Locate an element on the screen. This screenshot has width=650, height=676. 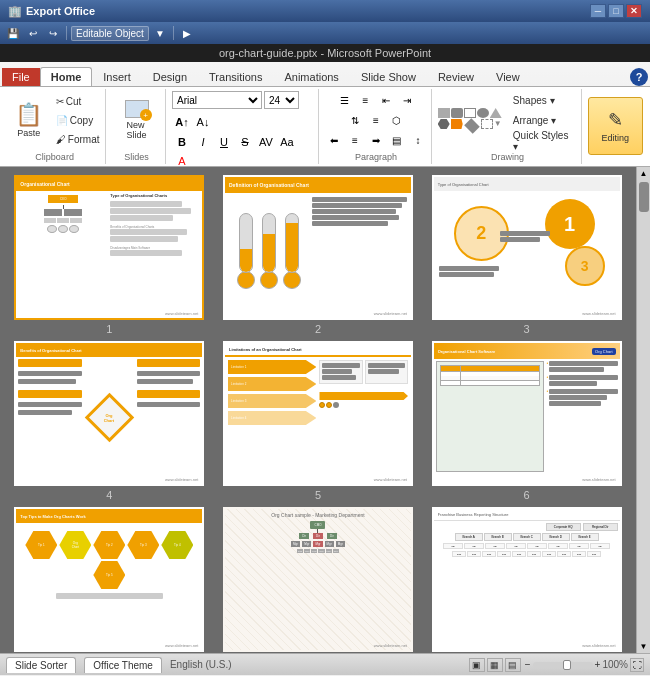
decrease-indent-button: ⇤ is located at coordinates (386, 100).